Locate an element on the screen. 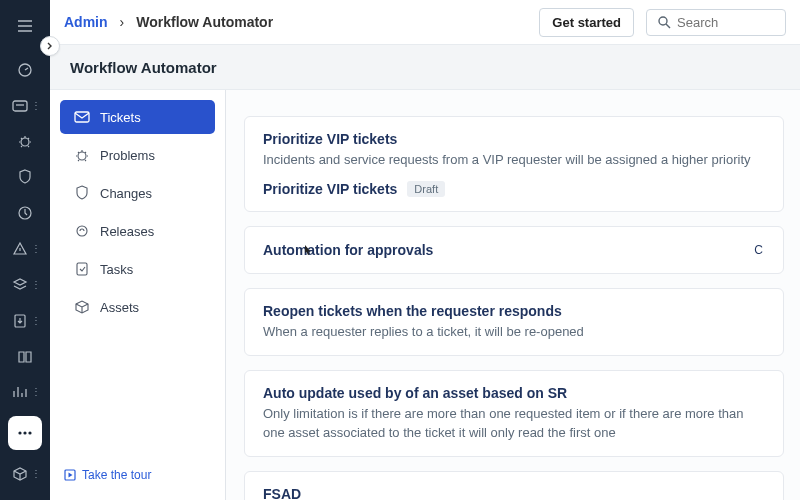 This screenshot has width=800, height=500. rail-item-export: ⋮ is located at coordinates (25, 321).